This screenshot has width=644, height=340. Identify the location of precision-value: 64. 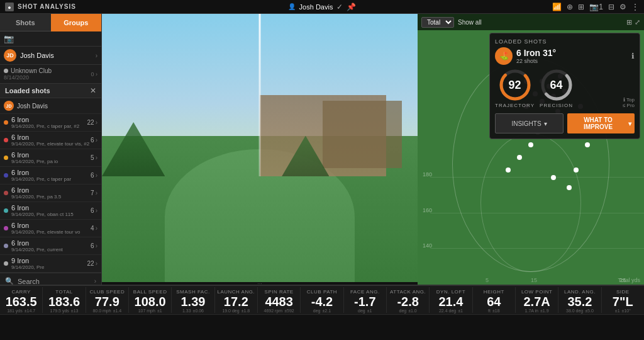
(557, 86).